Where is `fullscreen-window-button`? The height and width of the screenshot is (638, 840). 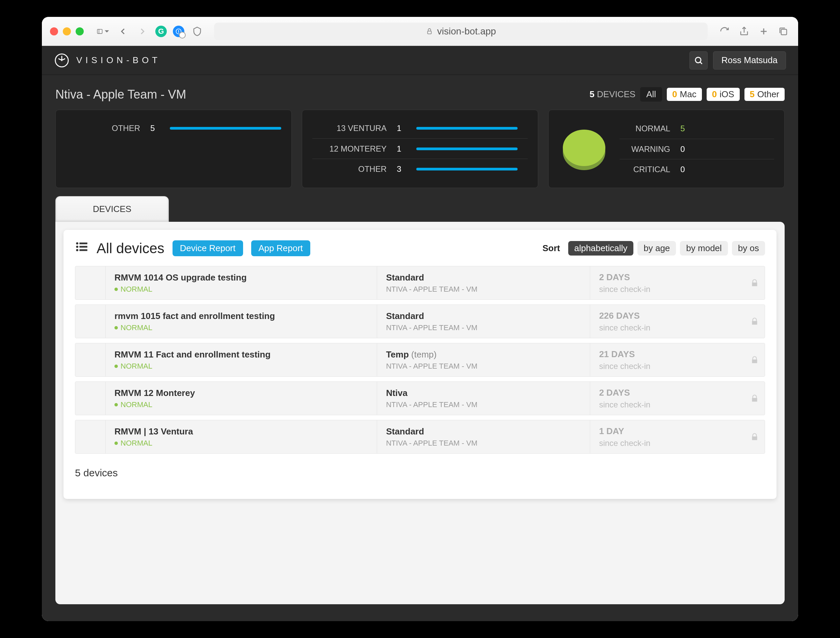 fullscreen-window-button is located at coordinates (80, 31).